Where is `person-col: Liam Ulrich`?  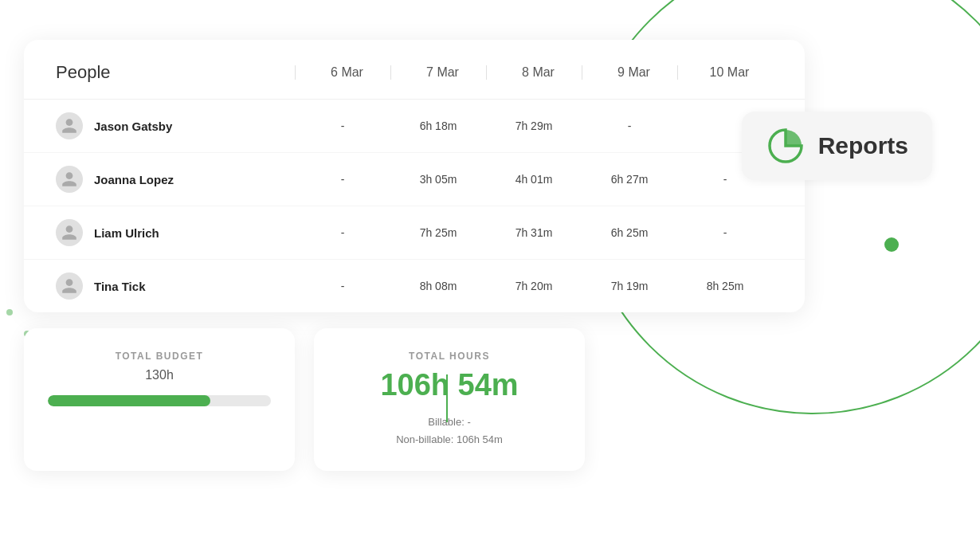 person-col: Liam Ulrich is located at coordinates (175, 233).